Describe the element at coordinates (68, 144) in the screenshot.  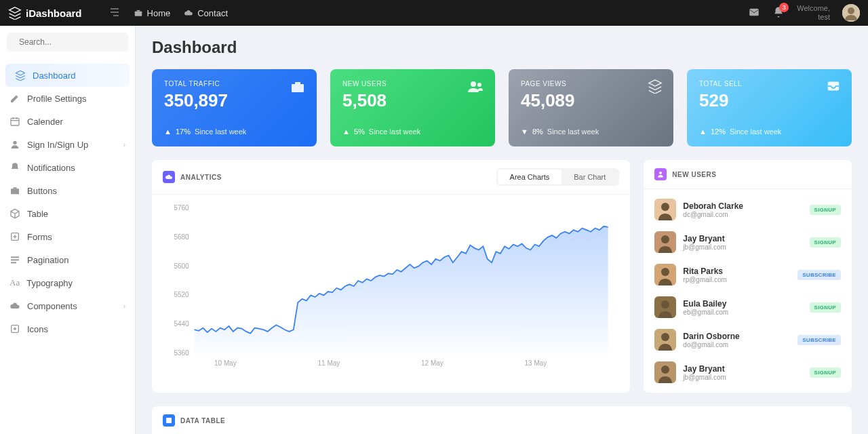
I see `sidebar-item-signin: Sign In/Sign Up ›` at that location.